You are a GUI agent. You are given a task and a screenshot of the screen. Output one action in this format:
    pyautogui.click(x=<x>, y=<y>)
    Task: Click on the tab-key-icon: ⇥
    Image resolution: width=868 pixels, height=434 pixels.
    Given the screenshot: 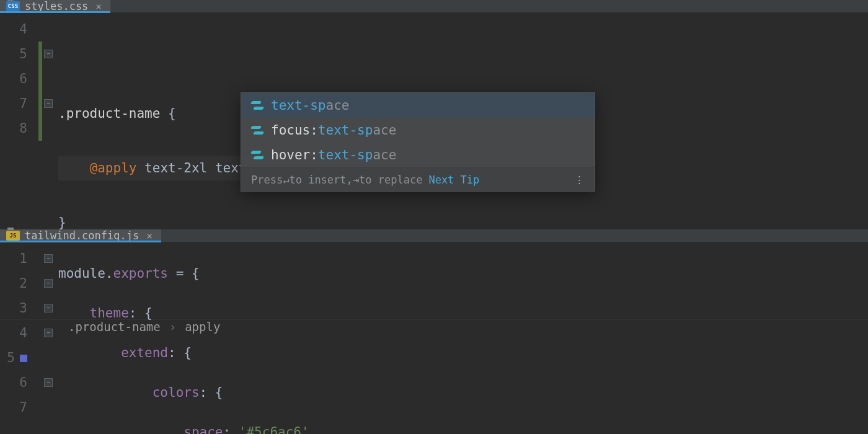 What is the action you would take?
    pyautogui.click(x=356, y=180)
    